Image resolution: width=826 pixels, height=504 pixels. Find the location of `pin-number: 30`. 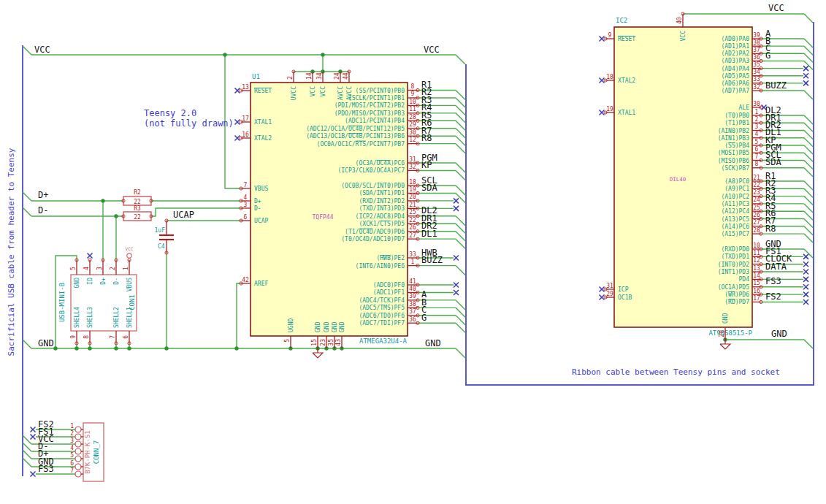

pin-number: 30 is located at coordinates (413, 133).